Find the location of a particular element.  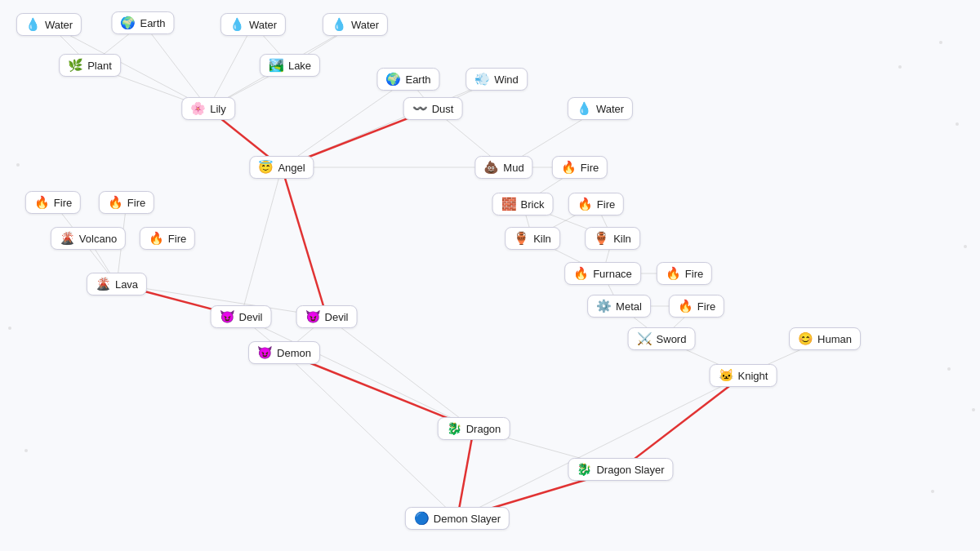

node-dragonslayer: 🐉Dragon Slayer is located at coordinates (621, 469).